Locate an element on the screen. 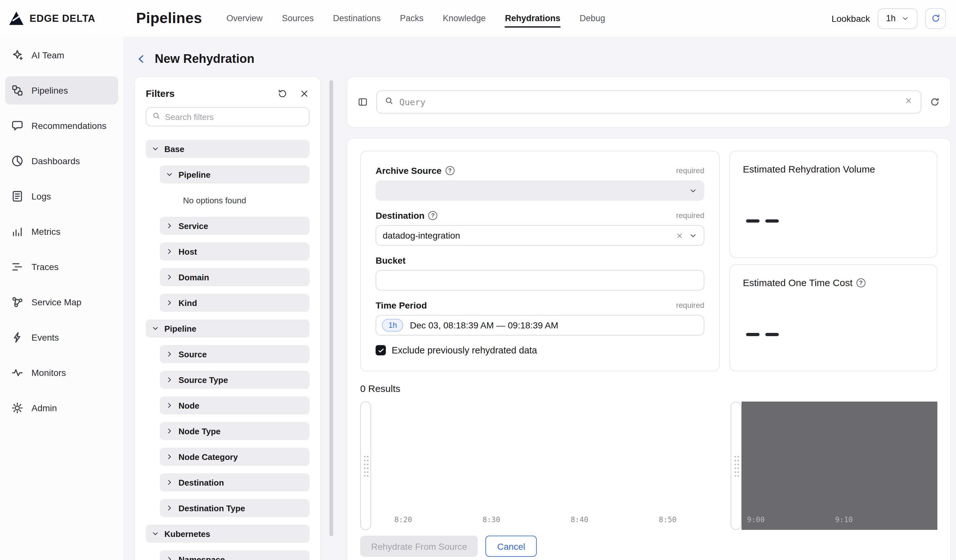 This screenshot has height=560, width=956. sidebar-item-monitors: Monitors is located at coordinates (61, 373).